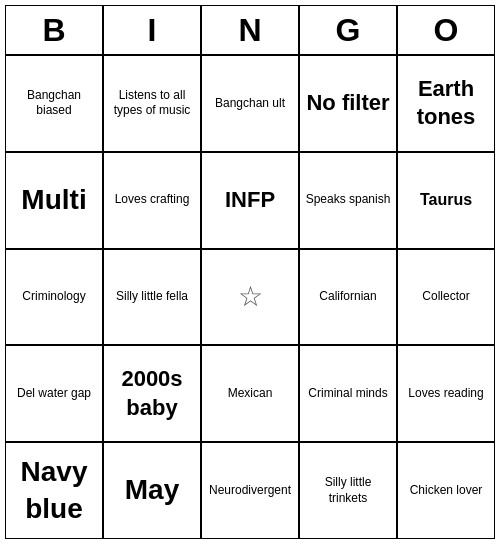 This screenshot has height=544, width=500. Describe the element at coordinates (446, 30) in the screenshot. I see `header-letter: O` at that location.